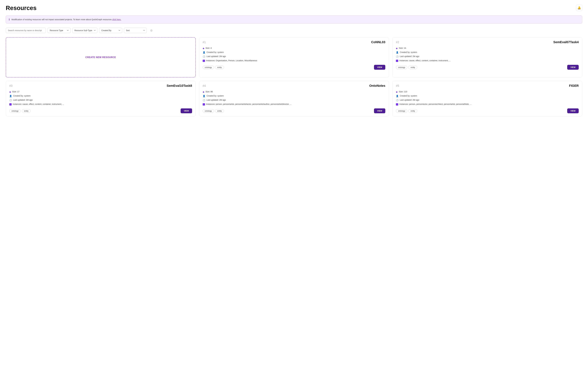  Describe the element at coordinates (398, 42) in the screenshot. I see `card-number: #2` at that location.